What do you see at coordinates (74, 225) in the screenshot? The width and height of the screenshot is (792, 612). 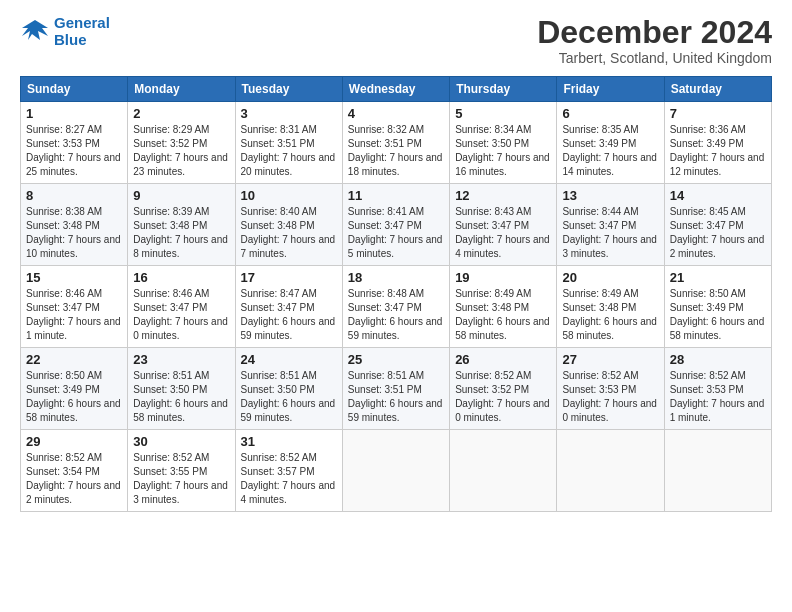 I see `calendar-cell: 8Sunrise: 8:38 AMSunset: 3:48 PMDaylight…` at bounding box center [74, 225].